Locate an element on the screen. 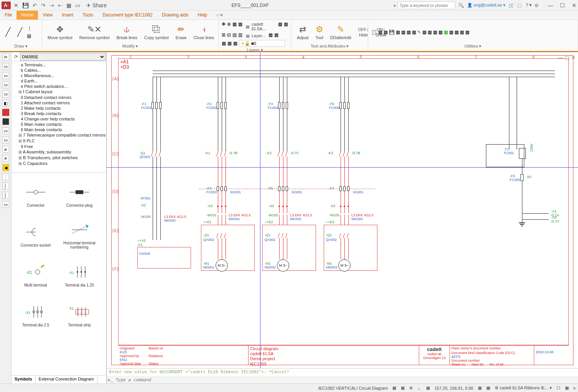  status-icon: ⊕ is located at coordinates (411, 388).